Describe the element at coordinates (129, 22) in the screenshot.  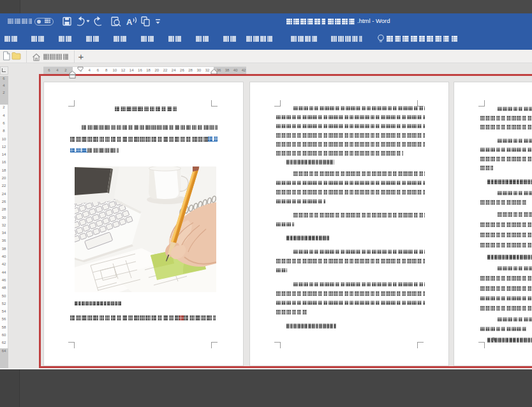
I see `svg-text: A` at that location.